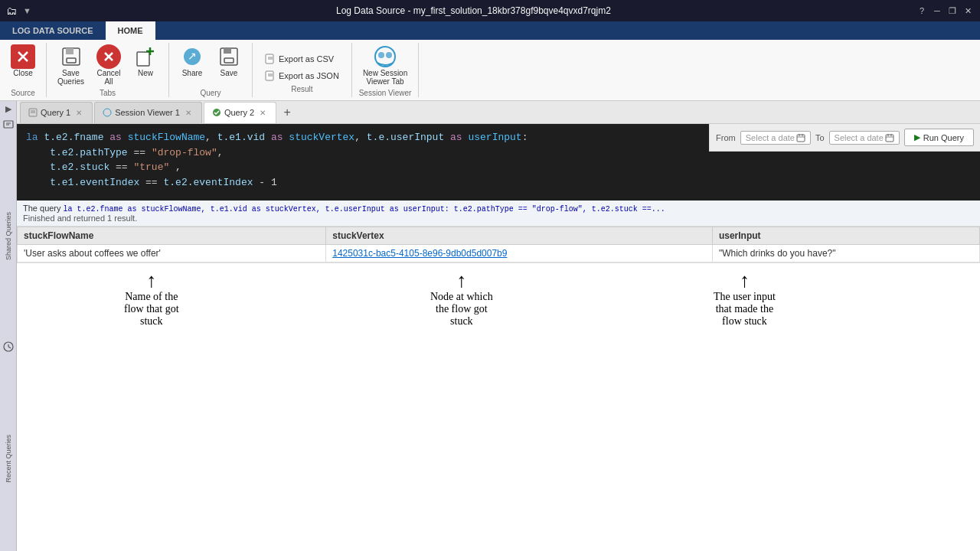  I want to click on close-icon, so click(23, 57).